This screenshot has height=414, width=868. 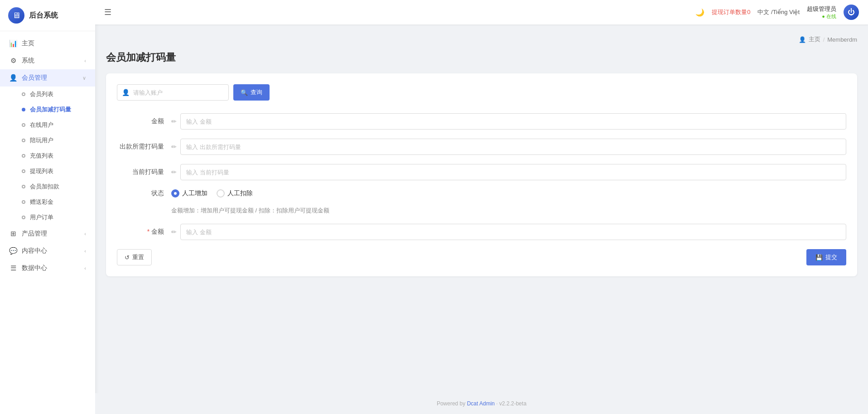 I want to click on sidebar-item-user-orders: 用户订单, so click(x=58, y=217).